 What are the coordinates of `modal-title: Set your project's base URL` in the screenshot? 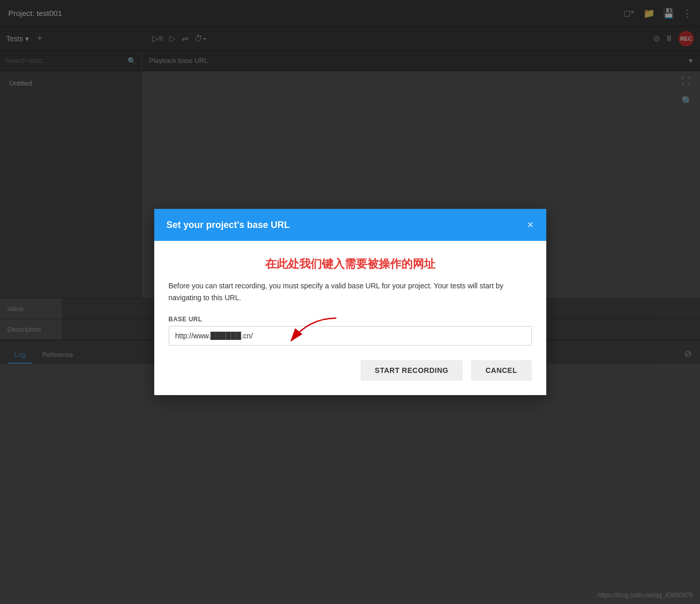 It's located at (228, 225).